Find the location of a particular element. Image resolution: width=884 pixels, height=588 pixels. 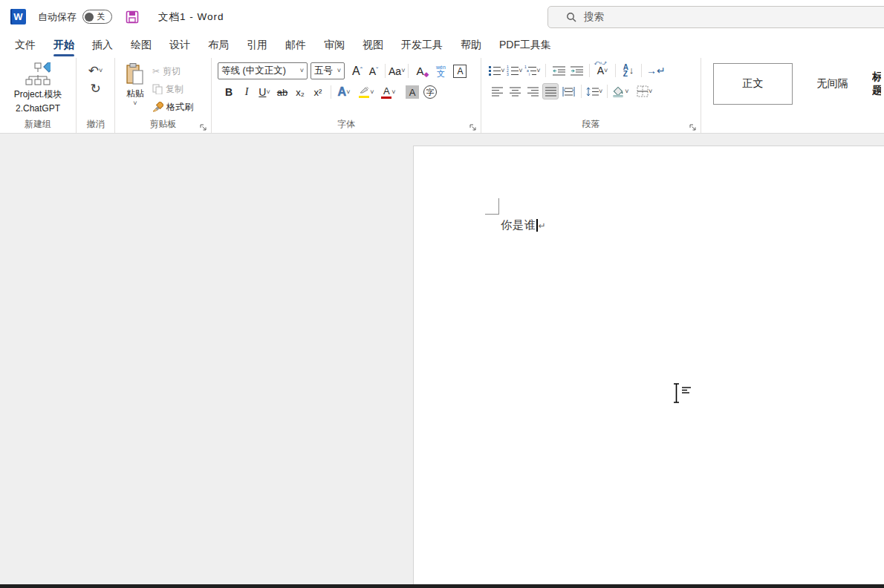

group-label-undo: 撤消 is located at coordinates (95, 125).